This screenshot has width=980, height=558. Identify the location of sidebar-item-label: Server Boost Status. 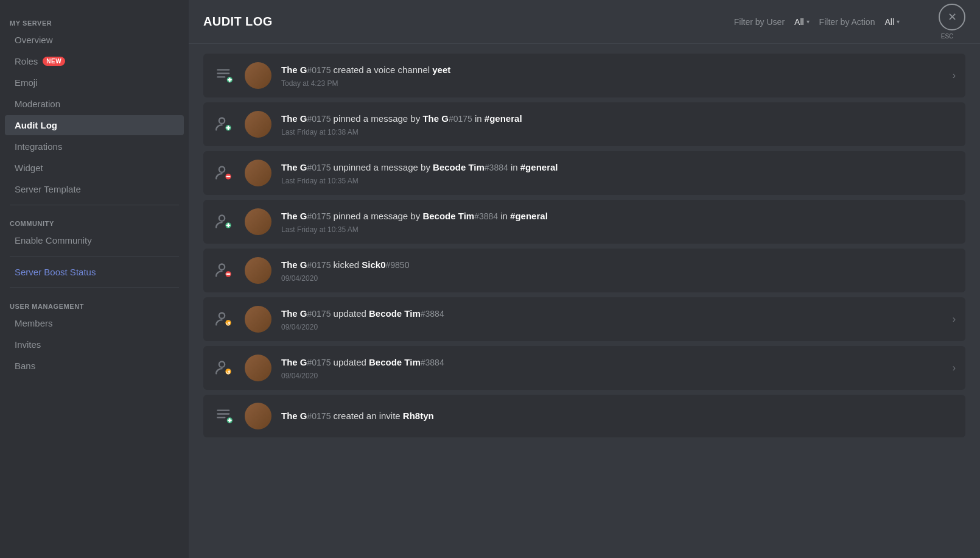
(55, 272).